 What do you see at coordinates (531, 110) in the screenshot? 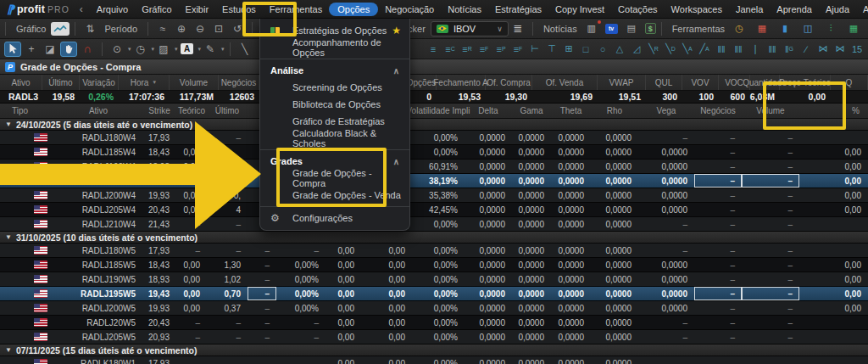
I see `options-col-header-gama: Gama` at bounding box center [531, 110].